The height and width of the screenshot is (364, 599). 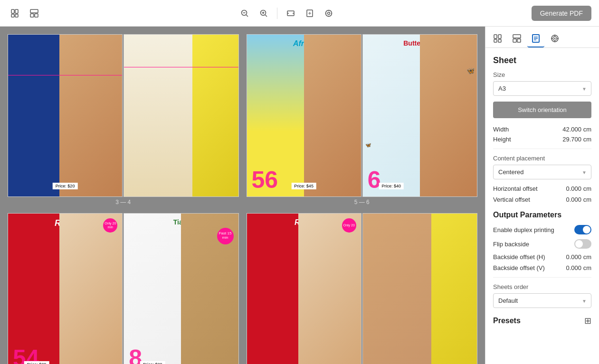 What do you see at coordinates (420, 289) in the screenshot?
I see `page-extra-2-content` at bounding box center [420, 289].